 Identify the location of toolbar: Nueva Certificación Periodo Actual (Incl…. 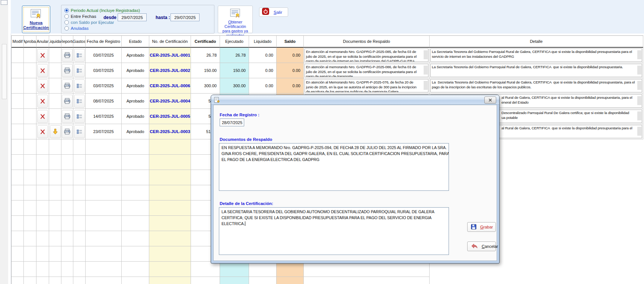
(328, 17).